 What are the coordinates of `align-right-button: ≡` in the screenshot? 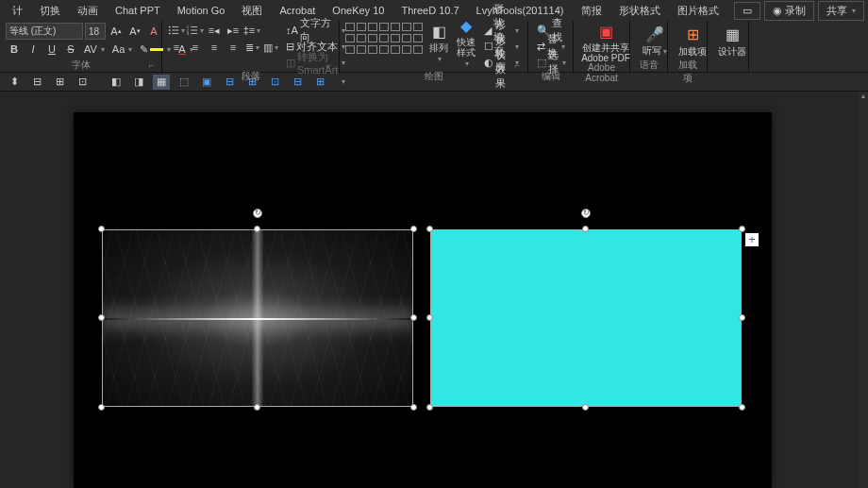 It's located at (214, 47).